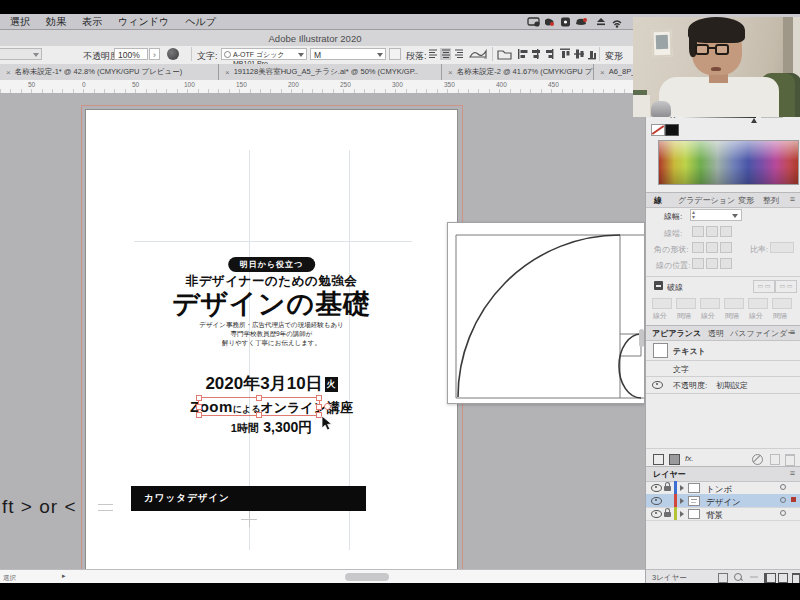  What do you see at coordinates (131, 54) in the screenshot?
I see `opacity-input: 100%` at bounding box center [131, 54].